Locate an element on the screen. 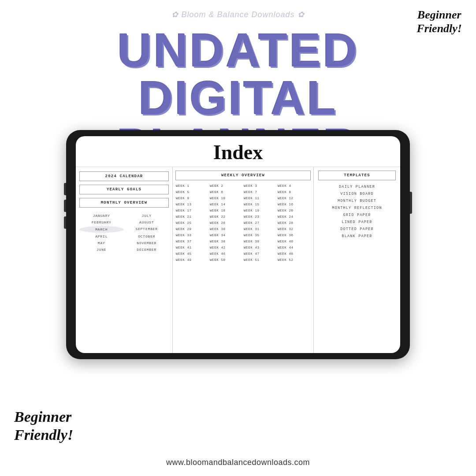 The height and width of the screenshot is (476, 476). week-item: WEEK 38 is located at coordinates (226, 242).